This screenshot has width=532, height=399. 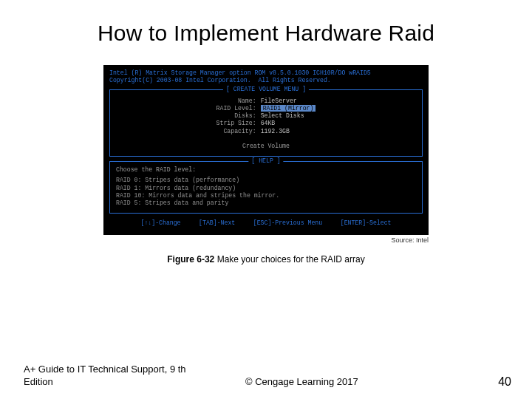 I want to click on bios-header-line2: Copyright(C) 2003-08 Intel Corporation. …, so click(x=266, y=81).